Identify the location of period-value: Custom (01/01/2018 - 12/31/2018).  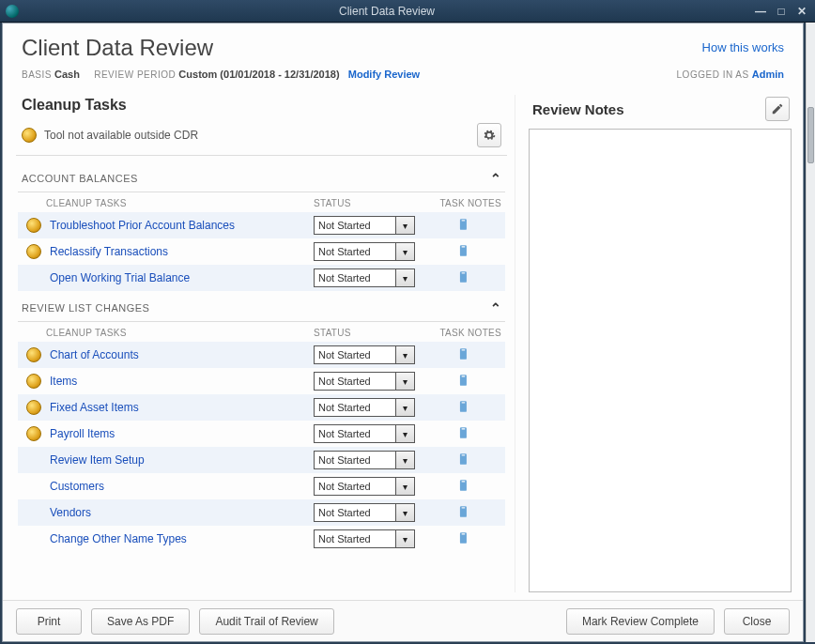
(259, 74).